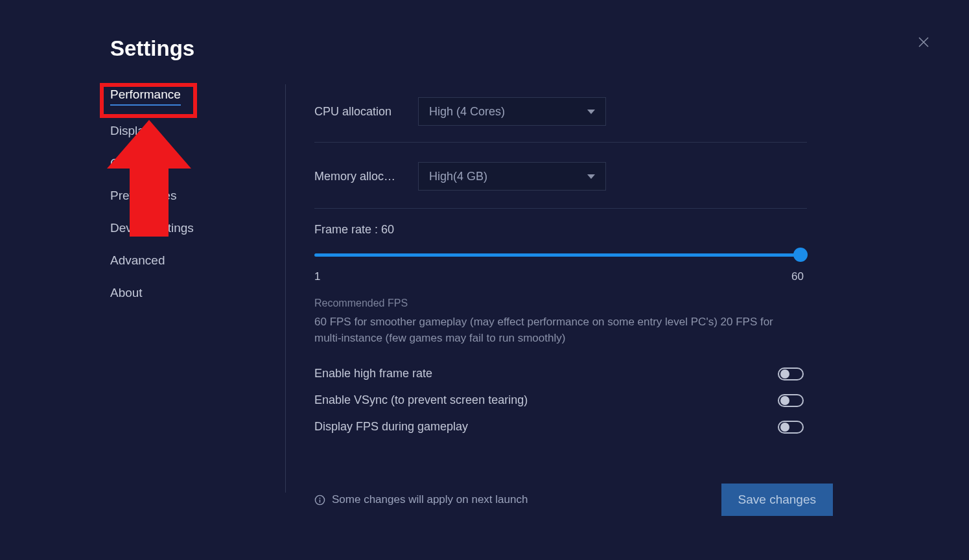 This screenshot has height=560, width=969. What do you see at coordinates (512, 111) in the screenshot?
I see `cpu-allocation-select: High (4 Cores)` at bounding box center [512, 111].